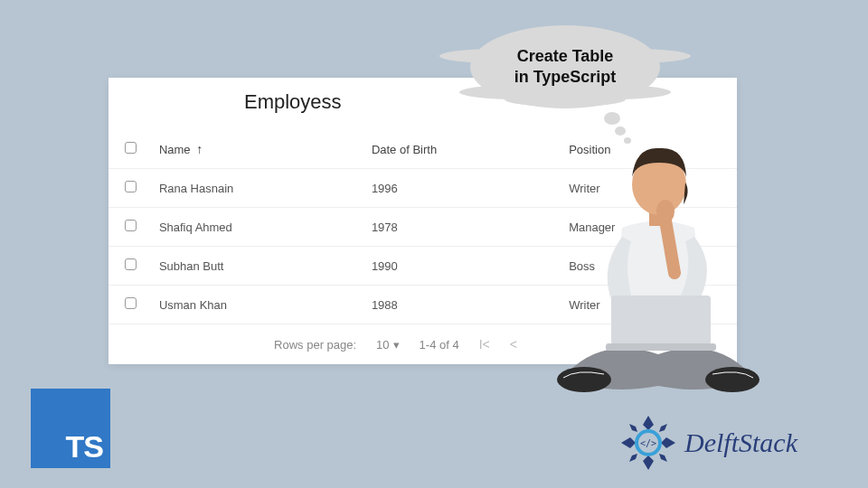  What do you see at coordinates (565, 67) in the screenshot?
I see `bubble-body: Create Table in TypeScript` at bounding box center [565, 67].